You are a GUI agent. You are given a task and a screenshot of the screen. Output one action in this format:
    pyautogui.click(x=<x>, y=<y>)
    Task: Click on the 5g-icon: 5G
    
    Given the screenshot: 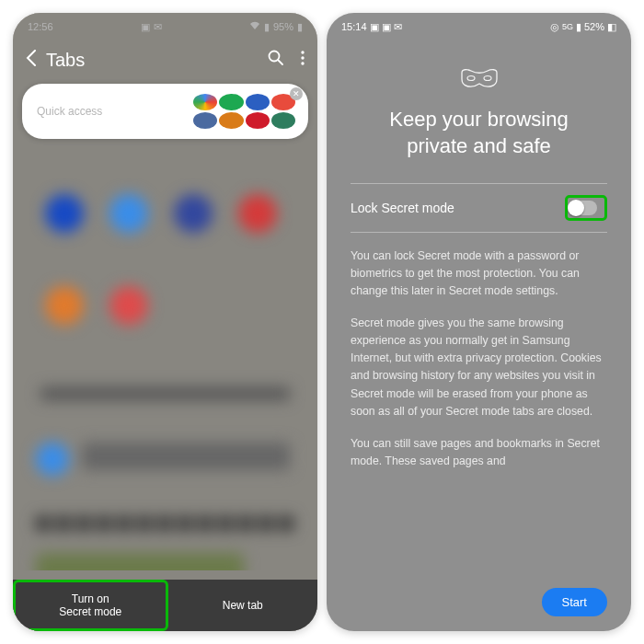 What is the action you would take?
    pyautogui.click(x=568, y=27)
    